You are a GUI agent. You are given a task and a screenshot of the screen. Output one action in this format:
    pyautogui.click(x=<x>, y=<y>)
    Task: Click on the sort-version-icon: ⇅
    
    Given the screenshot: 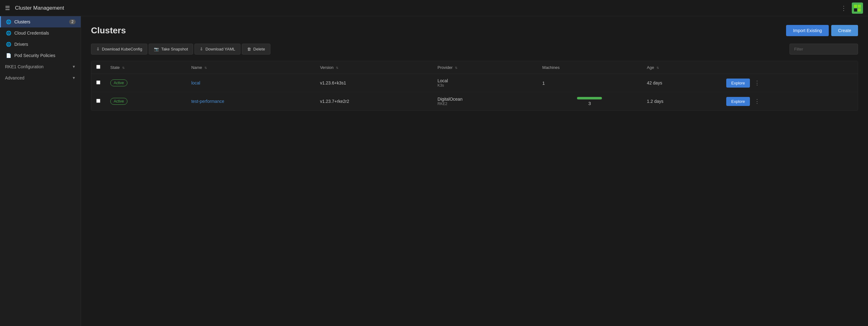 What is the action you would take?
    pyautogui.click(x=337, y=68)
    